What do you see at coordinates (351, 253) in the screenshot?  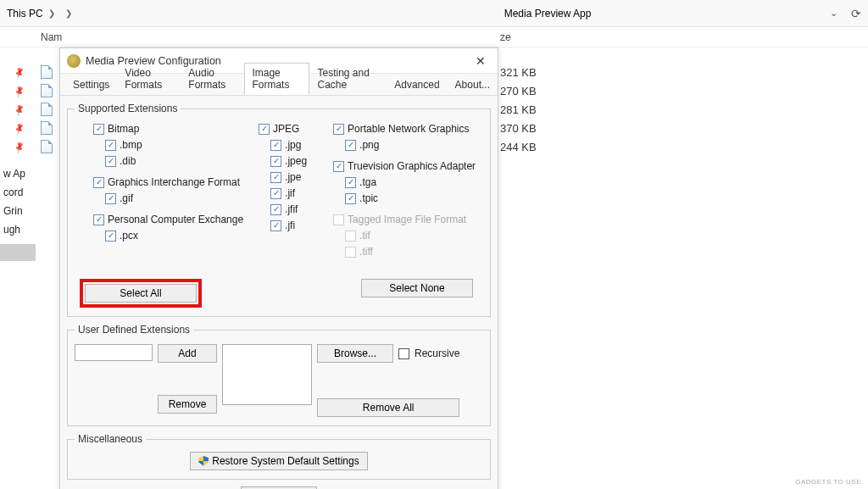 I see `checkbox-tiff-ext` at bounding box center [351, 253].